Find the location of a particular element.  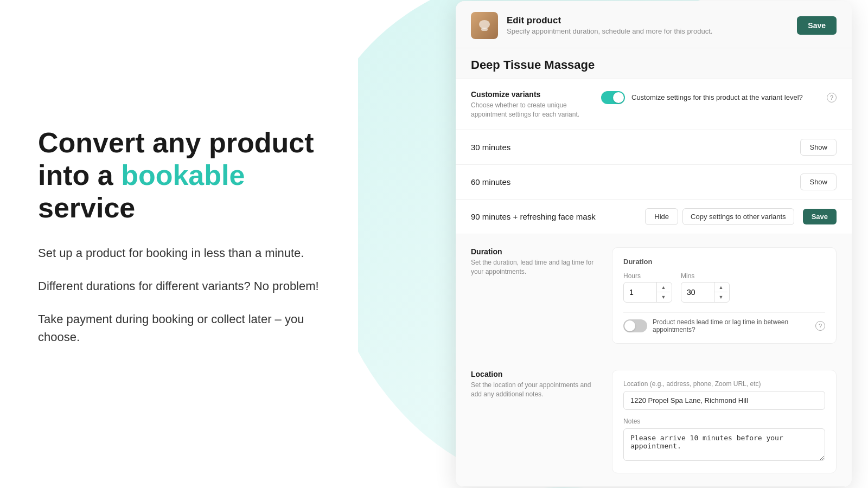

variant-name-90: 90 minutes + refreshing face mask is located at coordinates (558, 217).